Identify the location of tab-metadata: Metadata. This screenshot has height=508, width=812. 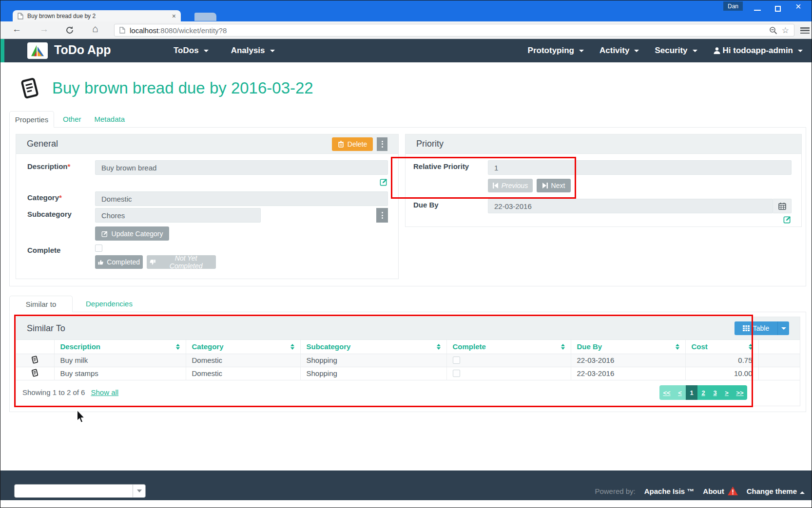
(110, 121).